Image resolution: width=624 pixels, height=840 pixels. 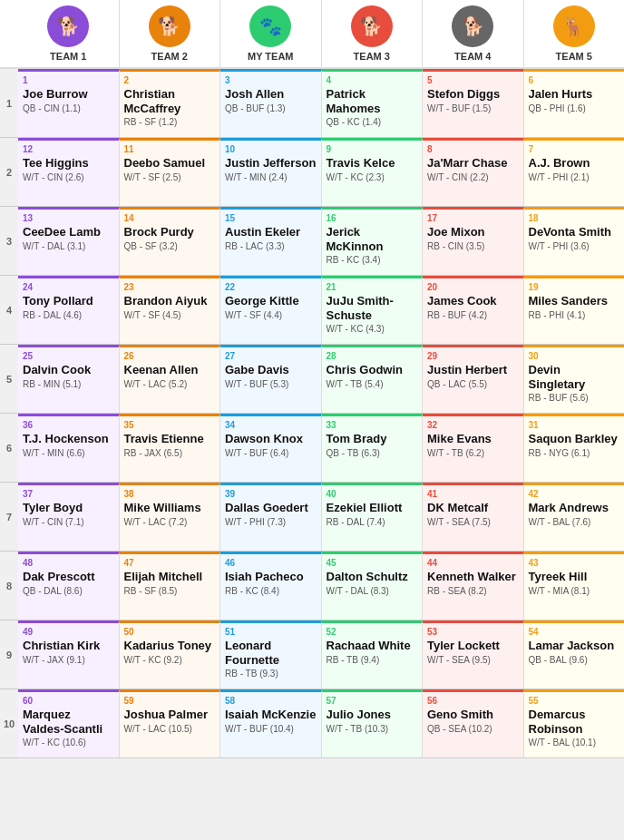 What do you see at coordinates (473, 94) in the screenshot?
I see `player-name: Stefon Diggs` at bounding box center [473, 94].